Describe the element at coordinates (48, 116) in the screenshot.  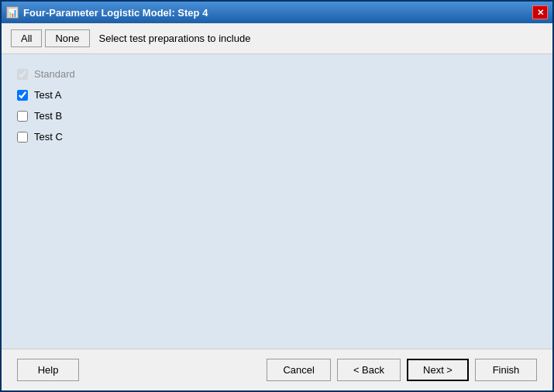
I see `checkbox-label-testB: Test B` at that location.